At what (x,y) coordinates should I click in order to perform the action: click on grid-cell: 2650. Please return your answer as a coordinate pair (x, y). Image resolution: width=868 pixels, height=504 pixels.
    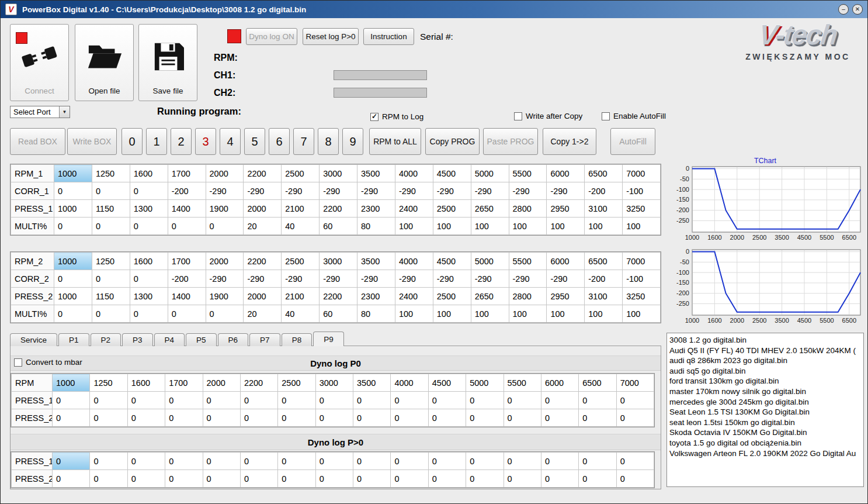
    Looking at the image, I should click on (489, 296).